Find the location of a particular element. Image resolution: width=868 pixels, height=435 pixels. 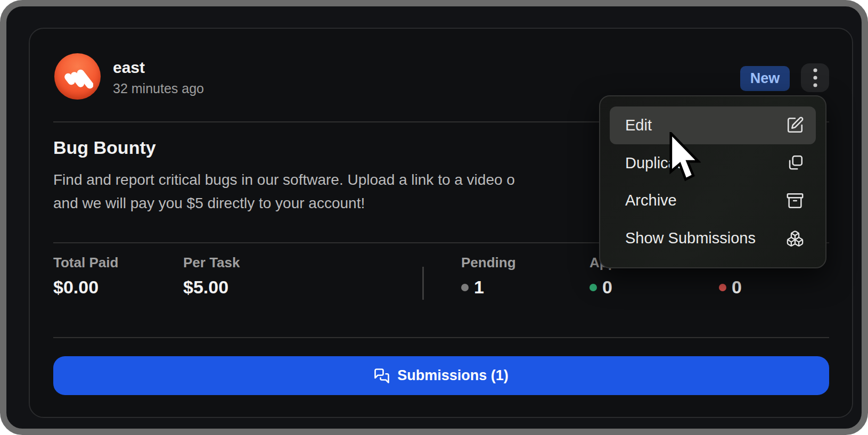

cubes-icon is located at coordinates (795, 239).